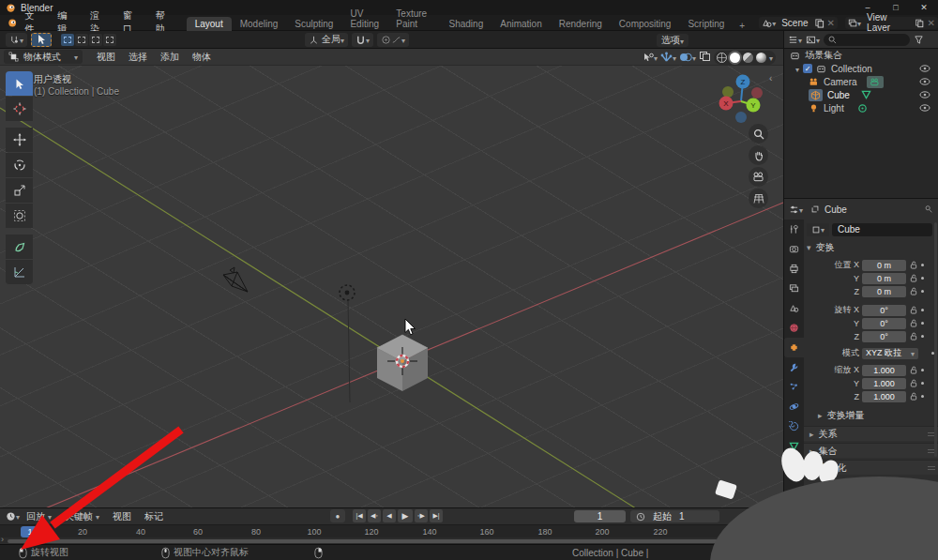 Image resolution: width=938 pixels, height=560 pixels. What do you see at coordinates (688, 57) in the screenshot?
I see `overlays-dropdown` at bounding box center [688, 57].